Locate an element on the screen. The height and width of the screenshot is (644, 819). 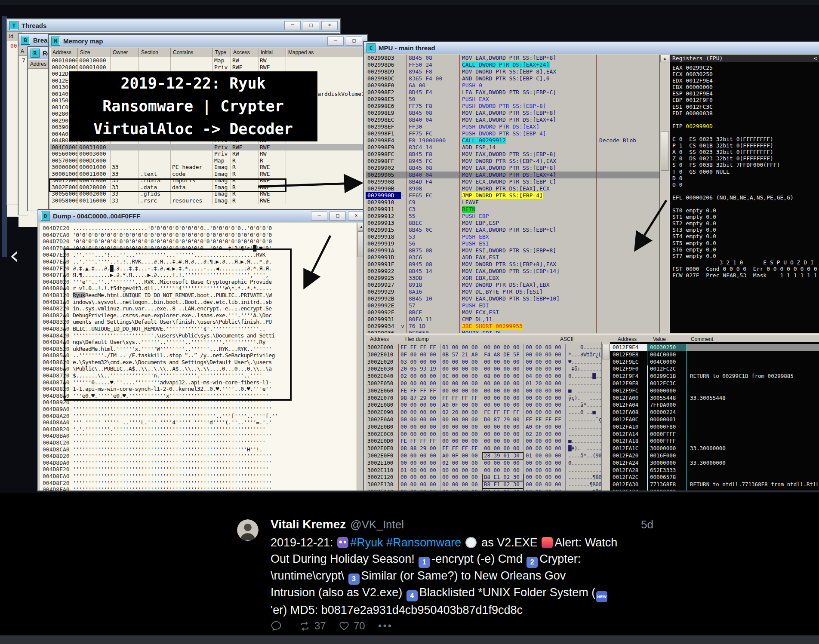
memory-map-row: 300010000001100033.textcodeImagRRWE is located at coordinates (208, 174).